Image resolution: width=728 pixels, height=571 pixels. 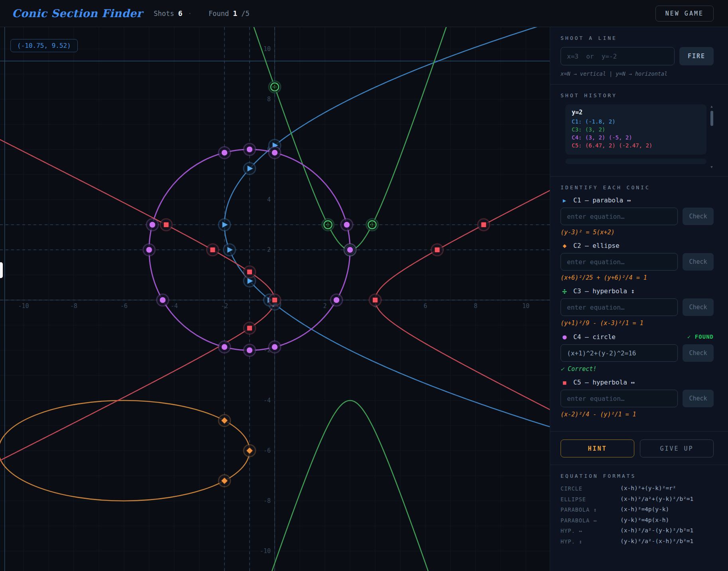 What do you see at coordinates (637, 541) in the screenshot?
I see `format-row: HYP. ↕(y-k)²/a²-(x-h)²/b²=1` at bounding box center [637, 541].